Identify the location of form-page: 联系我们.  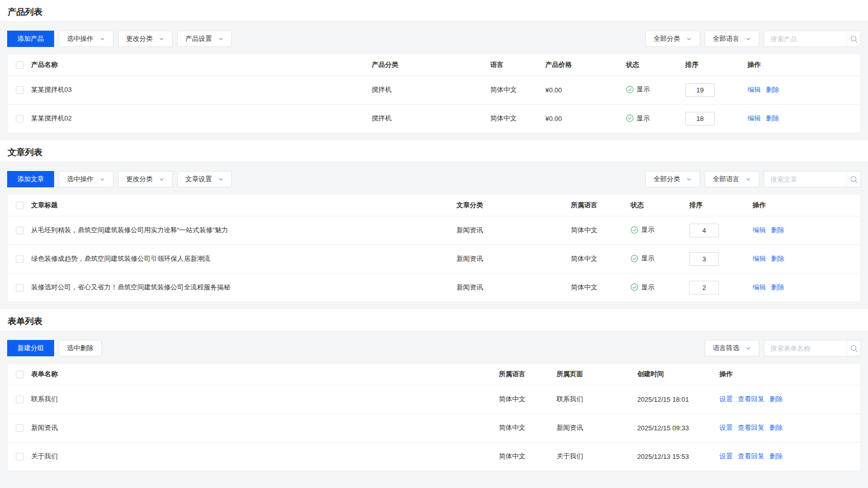
(592, 399).